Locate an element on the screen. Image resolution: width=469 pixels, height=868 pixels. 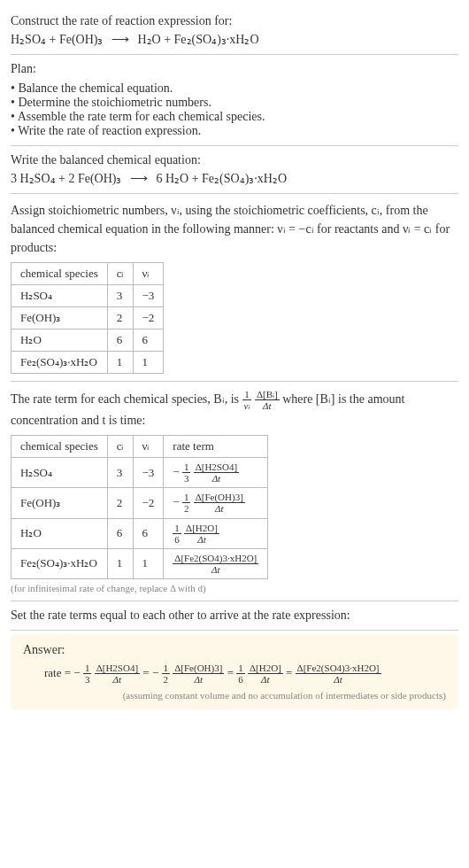
rate-term-cell: Δ[Fe2(SO4)3·xH2O]Δt is located at coordinates (216, 563).